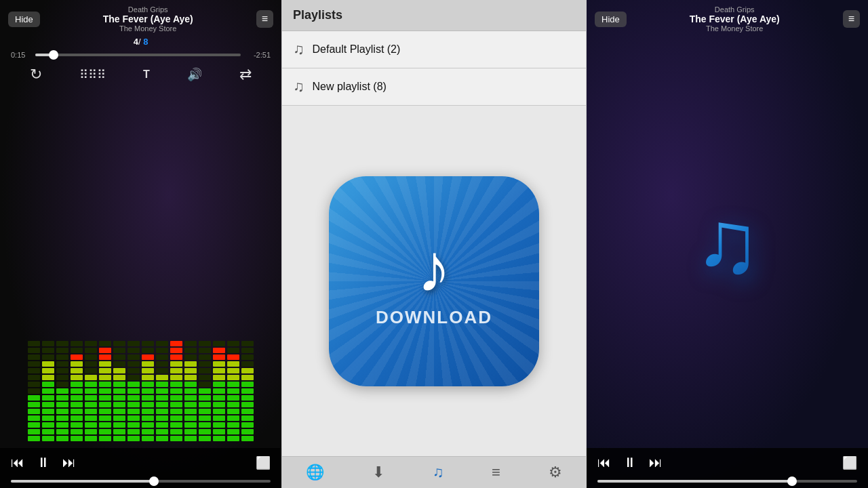 The width and height of the screenshot is (868, 488). I want to click on left-prev-button: ⏮, so click(18, 462).